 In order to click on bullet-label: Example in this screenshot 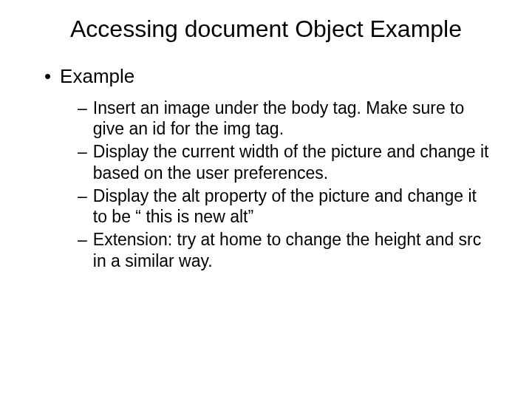, I will do `click(98, 77)`.